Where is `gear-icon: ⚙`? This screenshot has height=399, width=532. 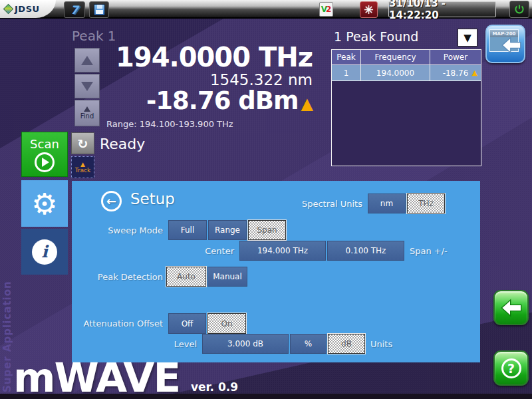
gear-icon: ⚙ is located at coordinates (44, 203).